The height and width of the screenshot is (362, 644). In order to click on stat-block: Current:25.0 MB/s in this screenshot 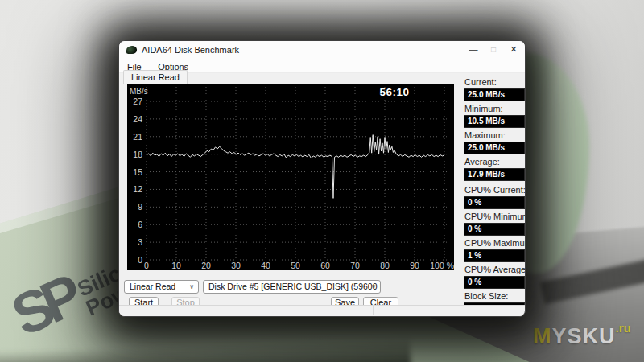, I will do `click(494, 89)`.